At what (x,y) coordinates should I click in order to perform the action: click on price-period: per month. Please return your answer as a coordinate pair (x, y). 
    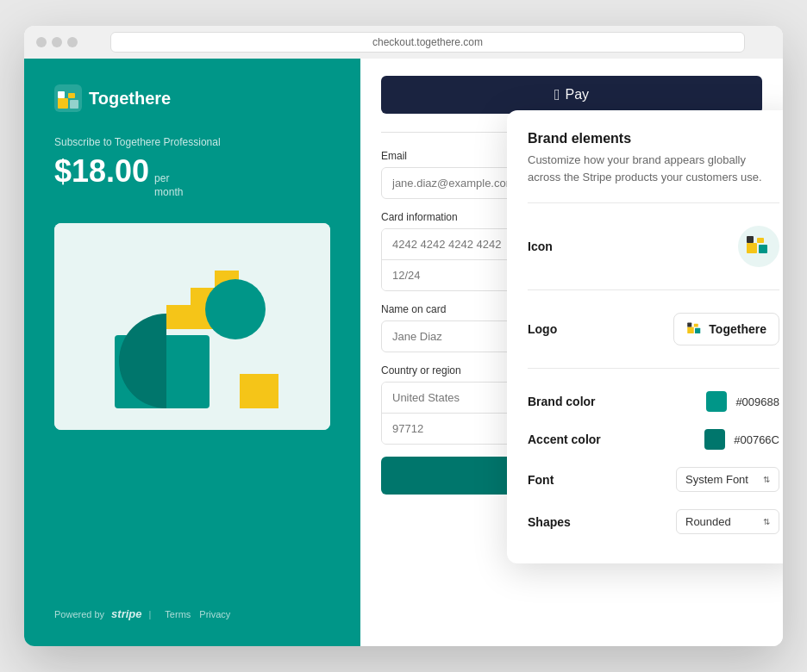
    Looking at the image, I should click on (169, 186).